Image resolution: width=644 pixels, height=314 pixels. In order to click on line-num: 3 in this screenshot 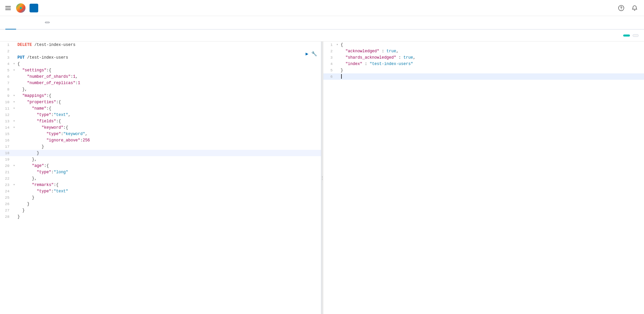, I will do `click(329, 58)`.